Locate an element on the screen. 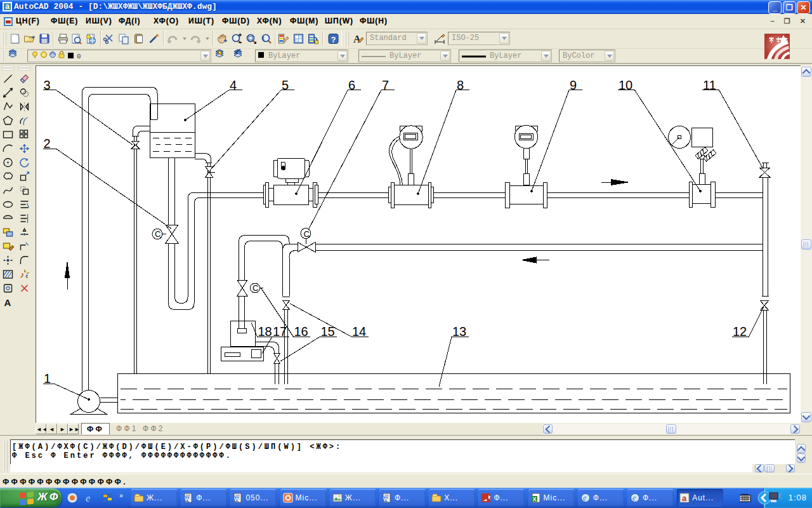 This screenshot has width=812, height=508. svg-text: 17 is located at coordinates (280, 331).